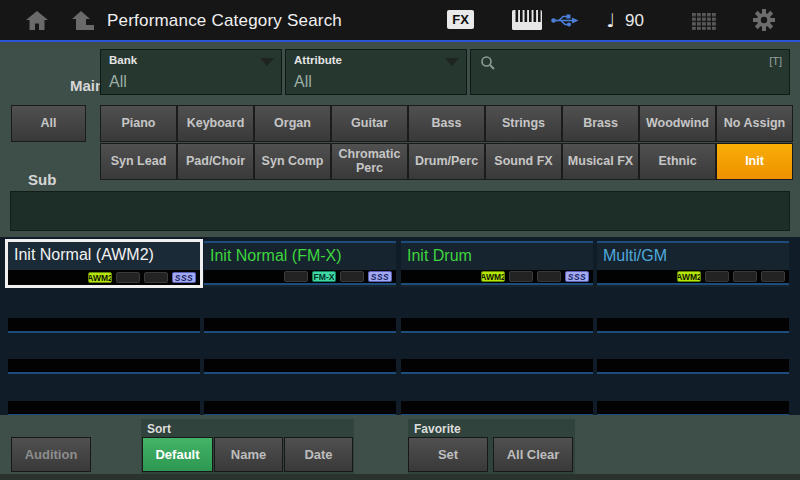 Image resolution: width=800 pixels, height=480 pixels. I want to click on result-item-name: Multi/GM, so click(693, 256).